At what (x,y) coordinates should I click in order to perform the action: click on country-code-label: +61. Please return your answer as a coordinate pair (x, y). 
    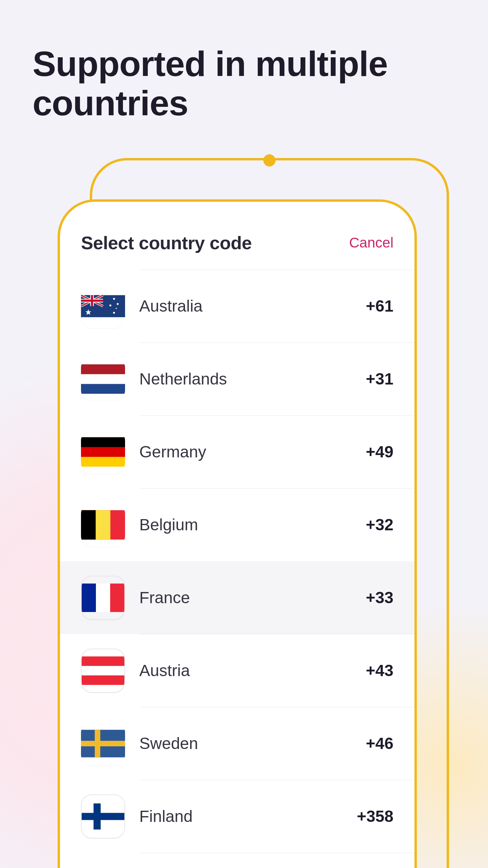
    Looking at the image, I should click on (380, 306).